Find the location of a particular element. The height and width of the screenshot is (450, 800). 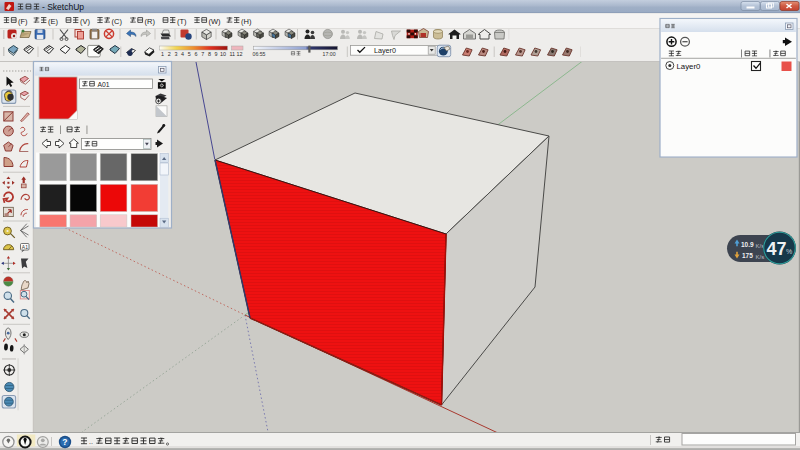

svg-text: 11 is located at coordinates (233, 54).